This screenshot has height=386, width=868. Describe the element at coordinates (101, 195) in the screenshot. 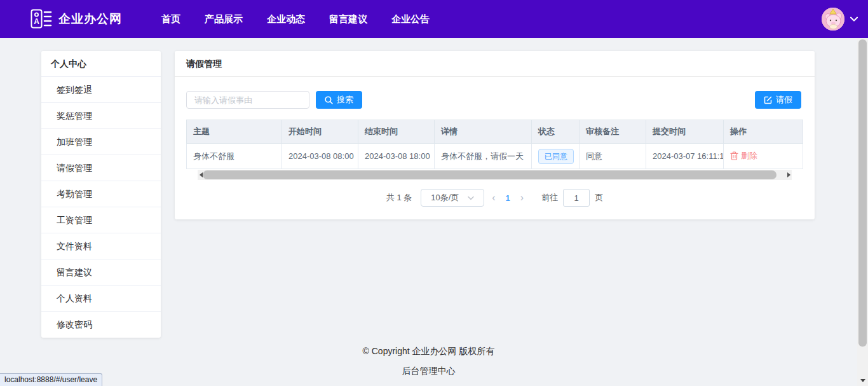

I see `sidebar: 个人中心 签到签退 奖惩管理 加班管理 请假管理 考勤管理 工资管理 文件资料 …` at that location.